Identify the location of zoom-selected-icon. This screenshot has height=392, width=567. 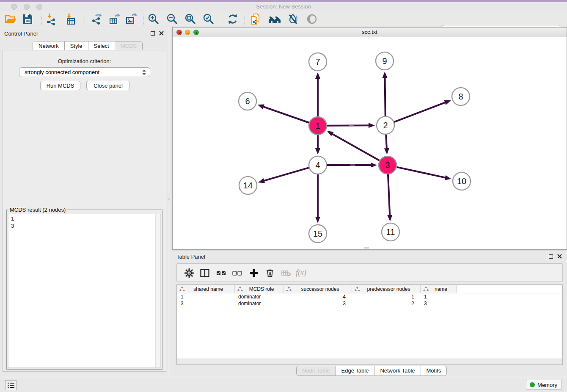
(209, 19).